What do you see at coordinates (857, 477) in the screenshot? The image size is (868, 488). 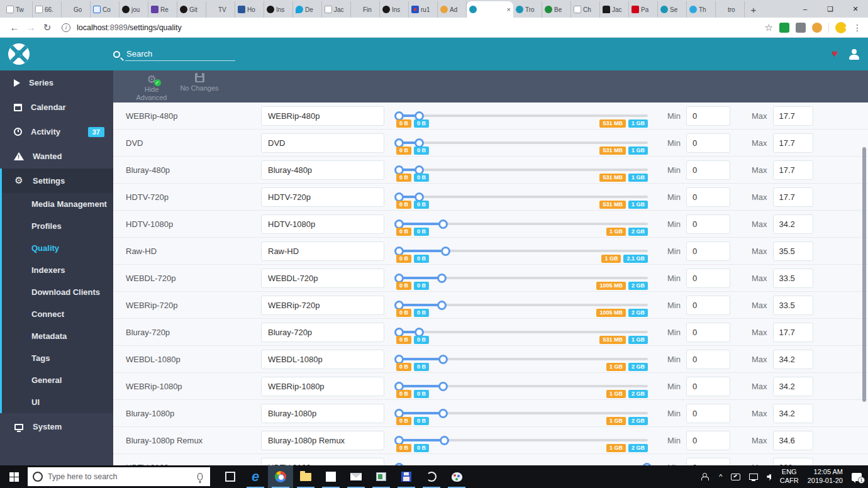 I see `action-center-icon: 1` at bounding box center [857, 477].